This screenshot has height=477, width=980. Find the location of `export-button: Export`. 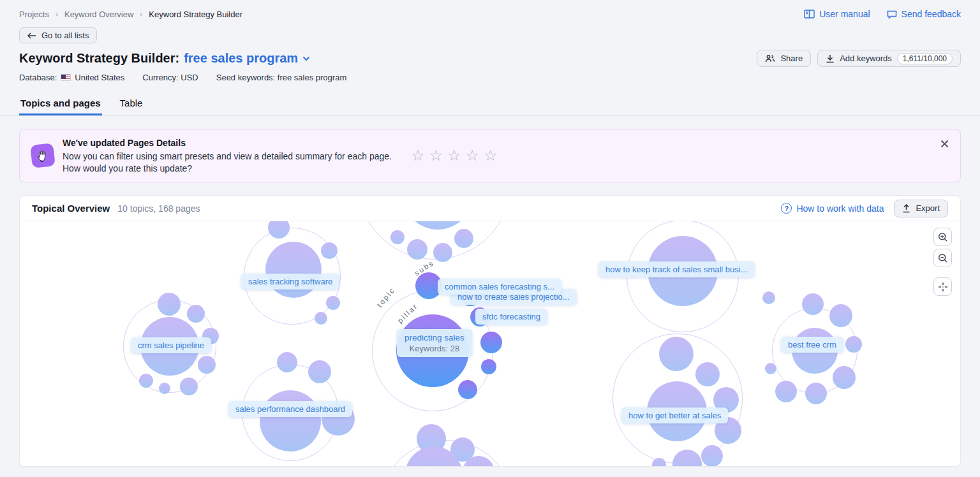

export-button: Export is located at coordinates (921, 209).